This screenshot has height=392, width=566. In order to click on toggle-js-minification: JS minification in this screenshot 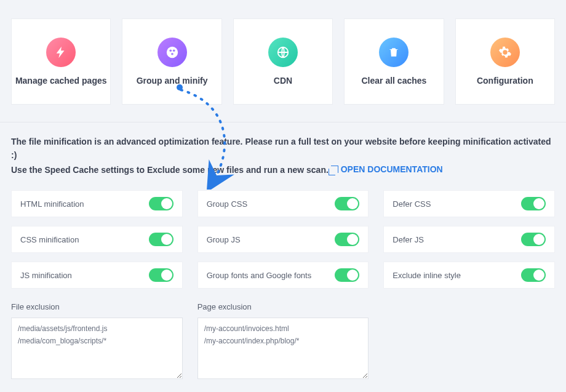, I will do `click(97, 275)`.